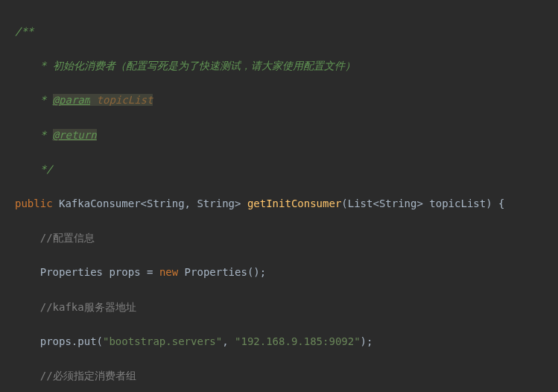 The height and width of the screenshot is (392, 558). Describe the element at coordinates (279, 273) in the screenshot. I see `code-line: Properties props = new Properties();` at that location.